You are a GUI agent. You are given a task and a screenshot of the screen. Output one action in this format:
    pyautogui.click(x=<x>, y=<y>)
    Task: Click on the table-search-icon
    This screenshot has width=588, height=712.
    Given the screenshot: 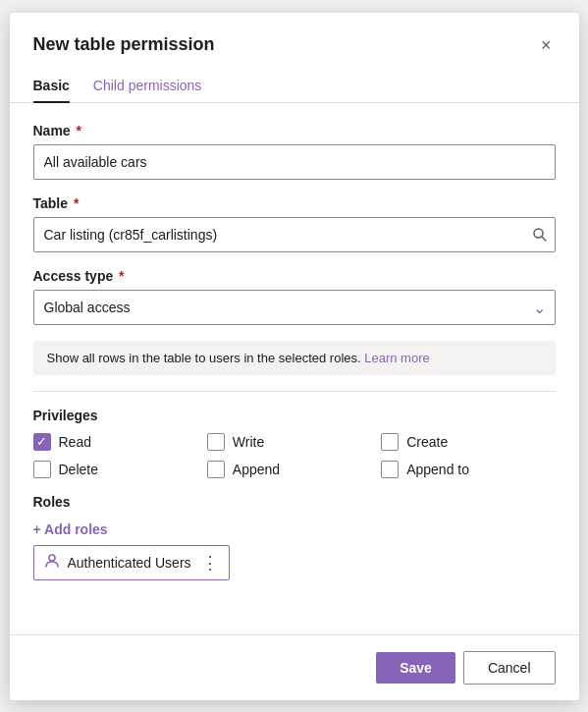 What is the action you would take?
    pyautogui.click(x=540, y=235)
    